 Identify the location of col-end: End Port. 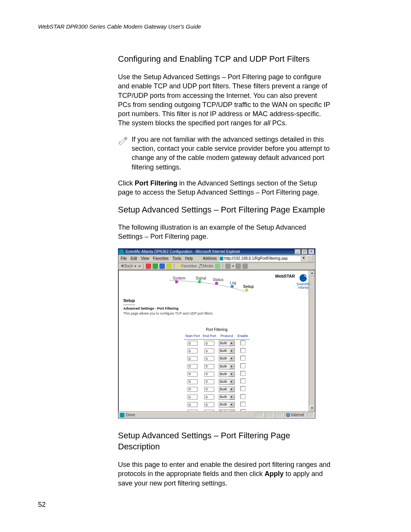
(209, 336).